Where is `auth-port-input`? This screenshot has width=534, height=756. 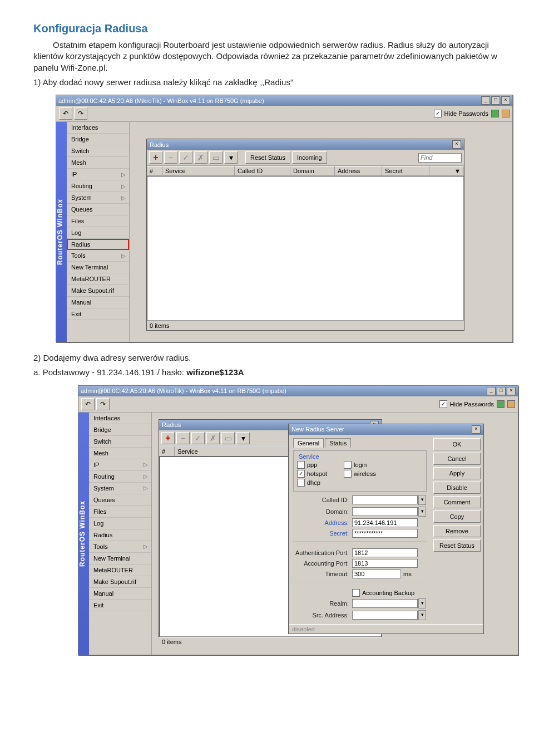
auth-port-input is located at coordinates (385, 553).